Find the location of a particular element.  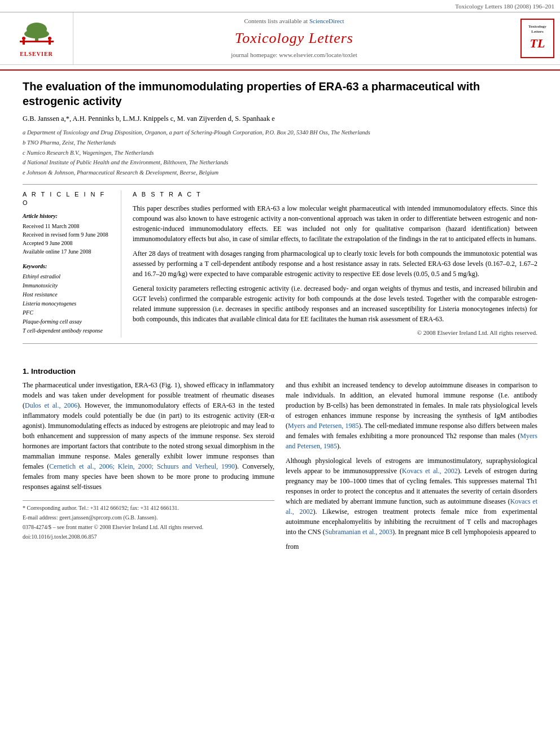

tox-logo-box: ToxicologyLetters TL is located at coordinates (537, 38).